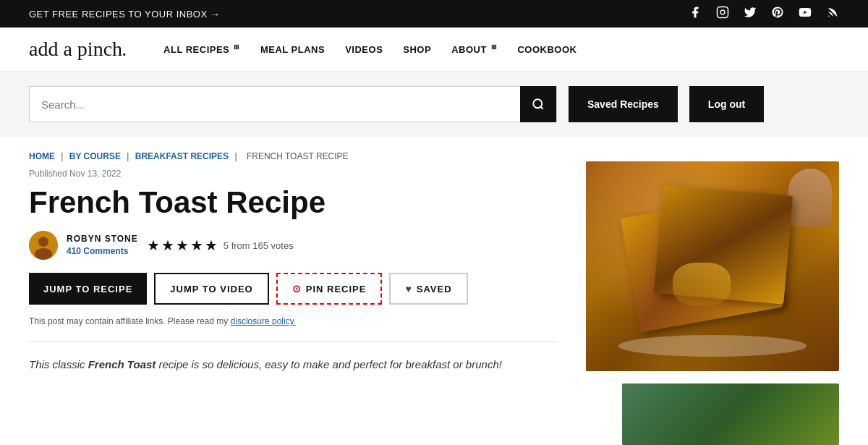 The image size is (868, 445). What do you see at coordinates (293, 104) in the screenshot?
I see `search-wrapper` at bounding box center [293, 104].